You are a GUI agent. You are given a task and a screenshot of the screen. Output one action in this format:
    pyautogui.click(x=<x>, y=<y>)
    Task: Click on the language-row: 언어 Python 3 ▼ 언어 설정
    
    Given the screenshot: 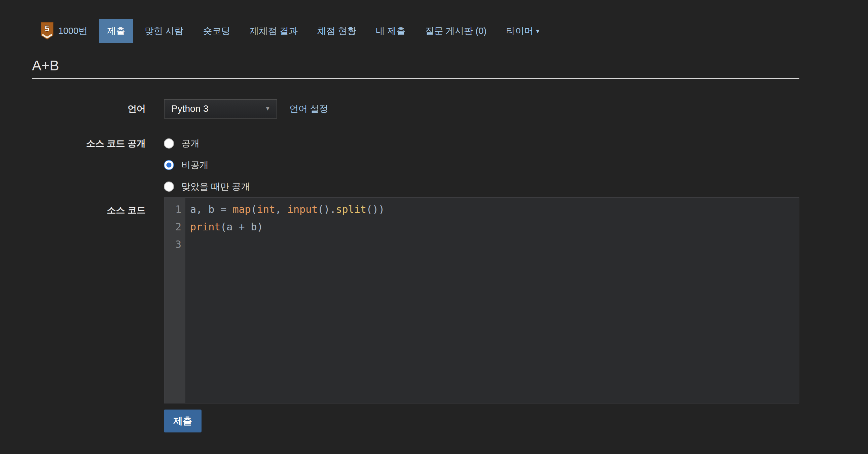 What is the action you would take?
    pyautogui.click(x=416, y=109)
    